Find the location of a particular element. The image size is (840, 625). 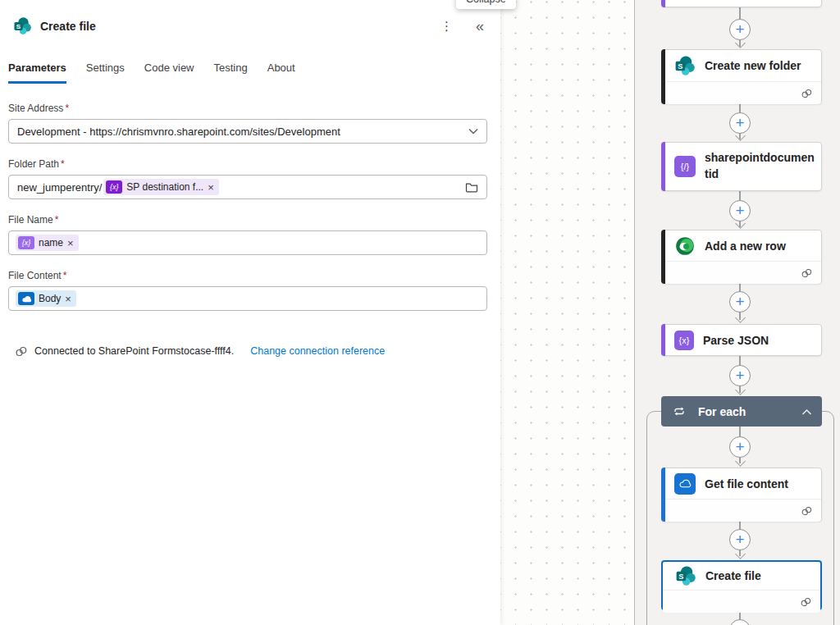

site-address-label: Site Address* is located at coordinates (248, 108).